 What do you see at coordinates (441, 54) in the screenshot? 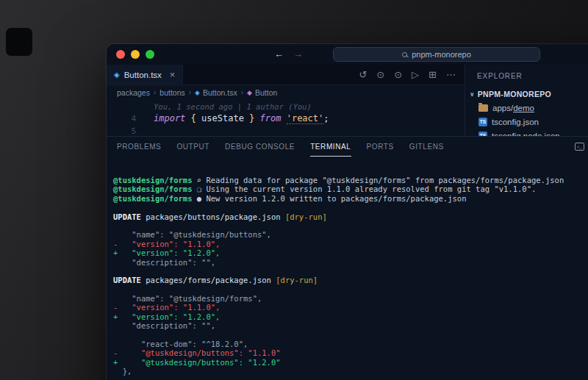
I see `search-label: pnpm-monorepo` at bounding box center [441, 54].